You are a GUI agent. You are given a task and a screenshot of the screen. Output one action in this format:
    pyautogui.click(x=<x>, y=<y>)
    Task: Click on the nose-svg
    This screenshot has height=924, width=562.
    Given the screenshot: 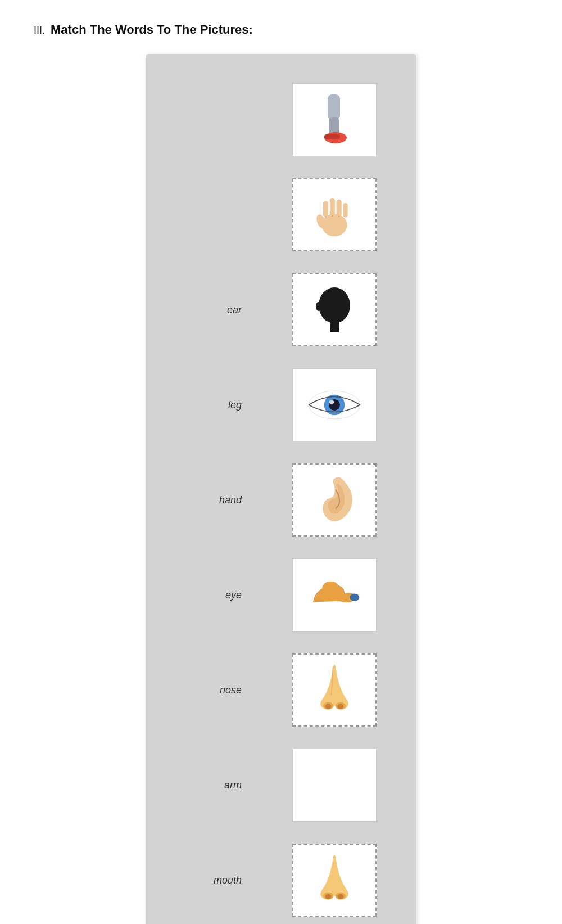 What is the action you would take?
    pyautogui.click(x=334, y=690)
    